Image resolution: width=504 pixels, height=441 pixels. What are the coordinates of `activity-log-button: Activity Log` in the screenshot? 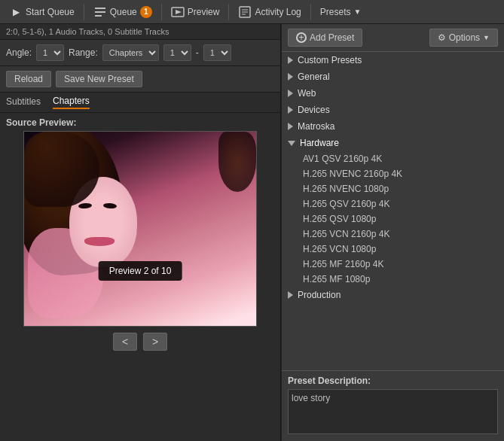 It's located at (270, 12).